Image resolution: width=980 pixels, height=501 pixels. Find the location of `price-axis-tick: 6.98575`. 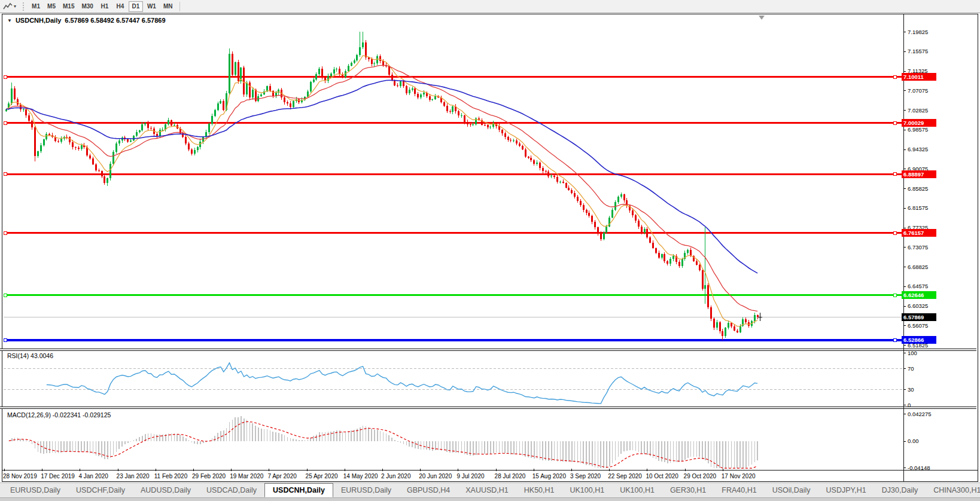

price-axis-tick: 6.98575 is located at coordinates (918, 129).